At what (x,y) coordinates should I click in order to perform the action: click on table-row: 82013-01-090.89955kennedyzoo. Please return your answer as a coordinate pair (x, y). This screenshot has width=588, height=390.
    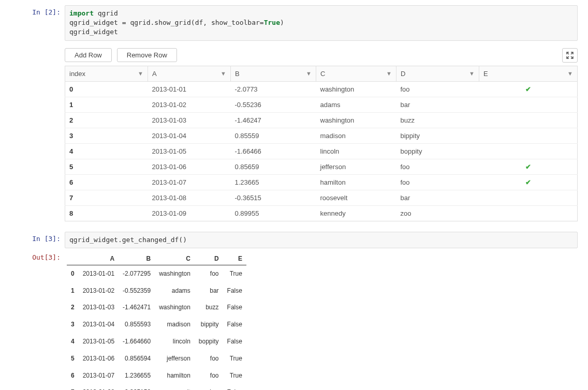
    Looking at the image, I should click on (321, 213).